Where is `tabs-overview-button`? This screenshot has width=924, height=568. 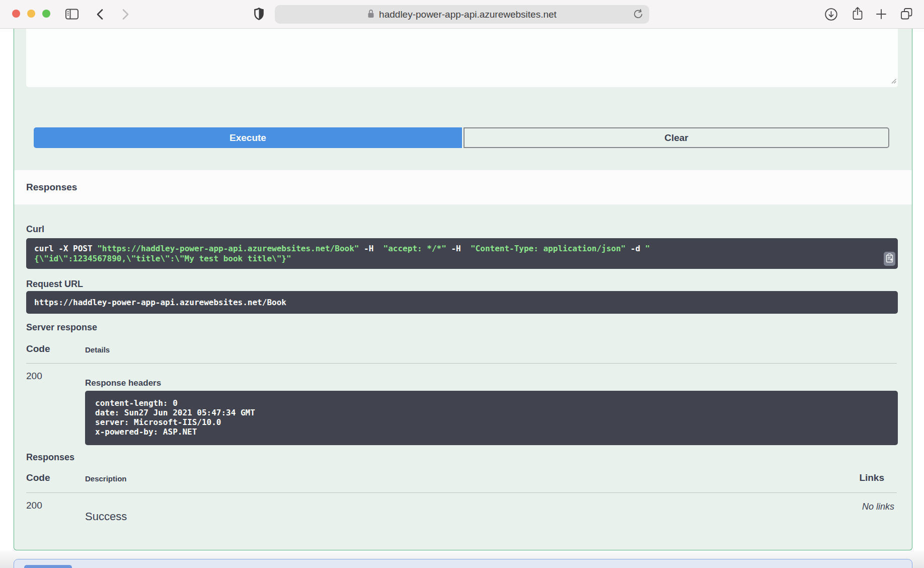 tabs-overview-button is located at coordinates (907, 15).